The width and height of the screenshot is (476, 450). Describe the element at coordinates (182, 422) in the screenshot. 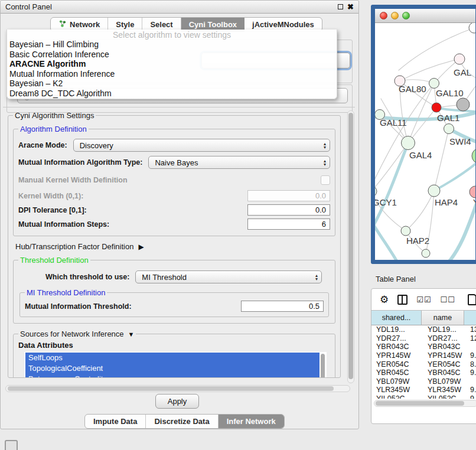

I see `bottom-tab: Discretize Data` at that location.